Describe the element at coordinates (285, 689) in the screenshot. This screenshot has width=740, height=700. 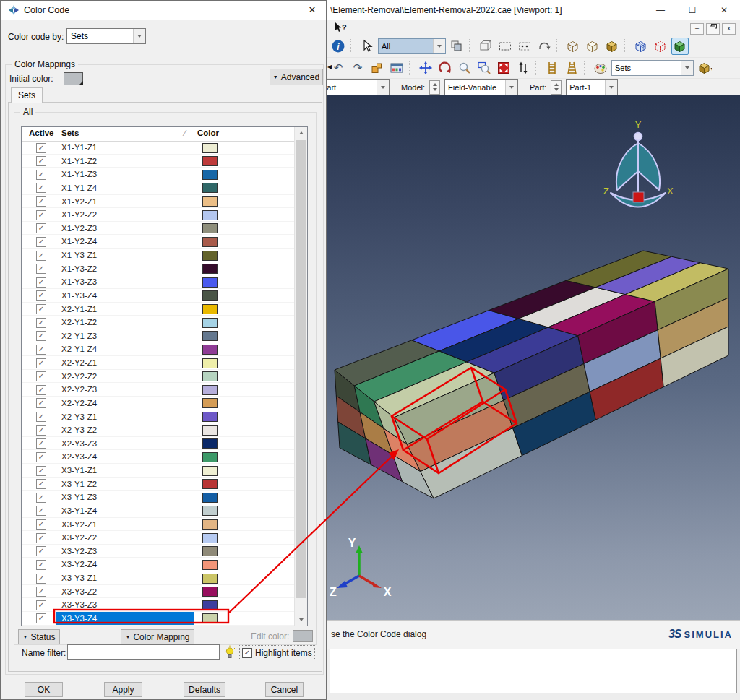
I see `cancel-button: Cancel` at that location.